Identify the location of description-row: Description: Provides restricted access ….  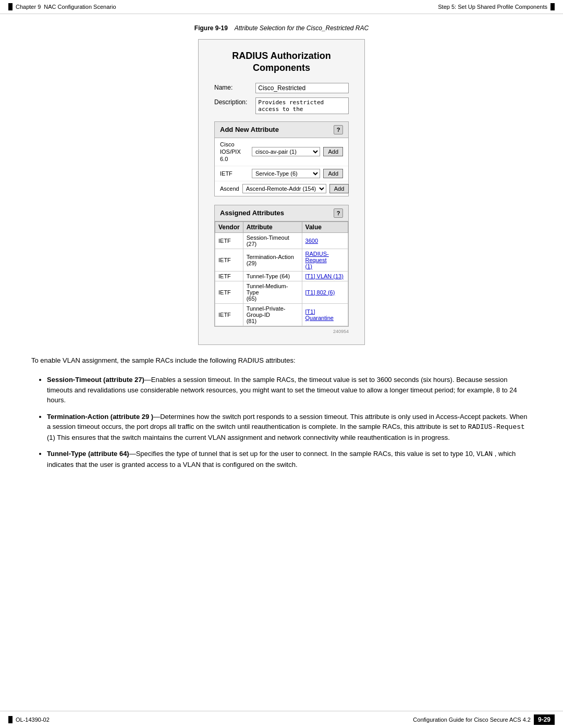
(282, 106).